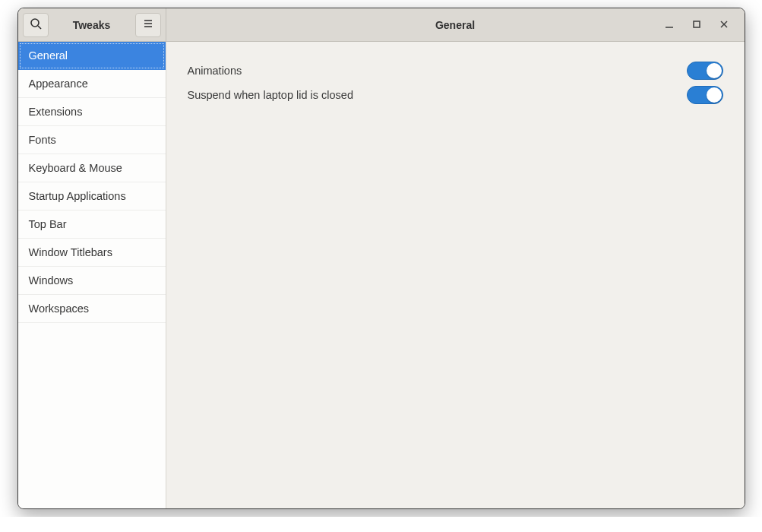  What do you see at coordinates (724, 25) in the screenshot?
I see `close-button` at bounding box center [724, 25].